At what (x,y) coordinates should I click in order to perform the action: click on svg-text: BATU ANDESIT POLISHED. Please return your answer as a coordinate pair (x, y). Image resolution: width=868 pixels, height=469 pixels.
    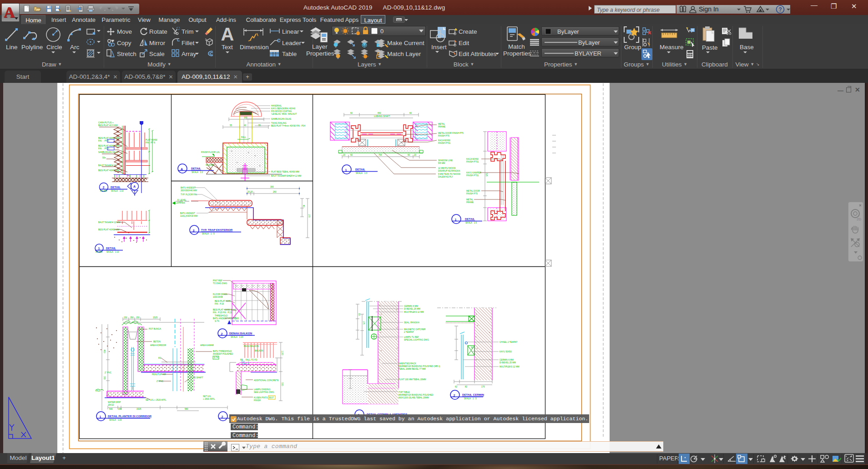
    Looking at the image, I should click on (226, 319).